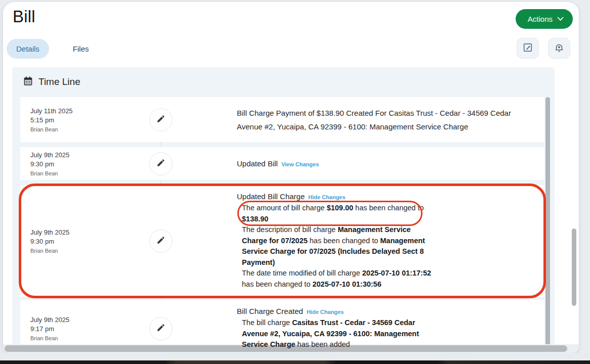 The image size is (590, 364). What do you see at coordinates (86, 111) in the screenshot?
I see `entry-date: July 11th 2025` at bounding box center [86, 111].